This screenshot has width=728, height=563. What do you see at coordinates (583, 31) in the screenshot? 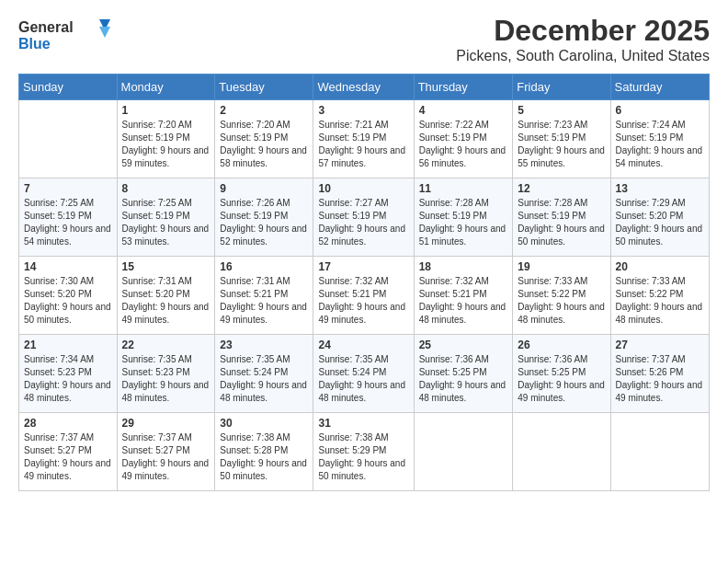
I see `month-title: December 2025` at bounding box center [583, 31].